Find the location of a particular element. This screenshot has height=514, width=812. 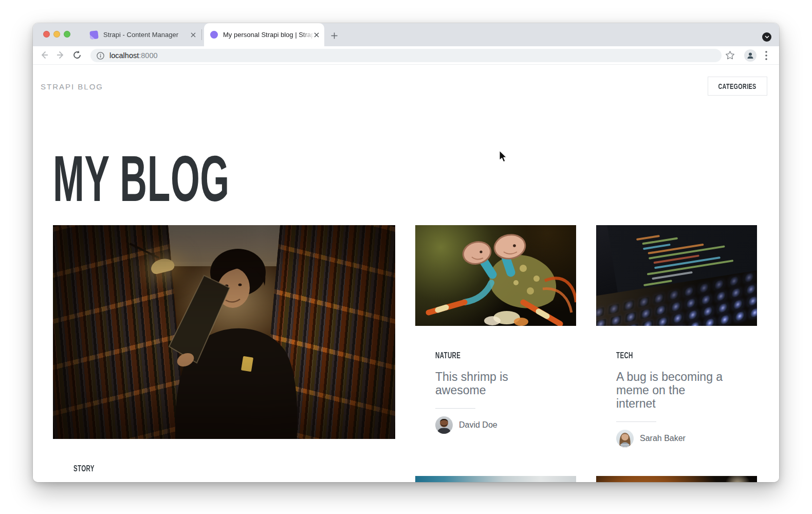

window-controls is located at coordinates (57, 34).